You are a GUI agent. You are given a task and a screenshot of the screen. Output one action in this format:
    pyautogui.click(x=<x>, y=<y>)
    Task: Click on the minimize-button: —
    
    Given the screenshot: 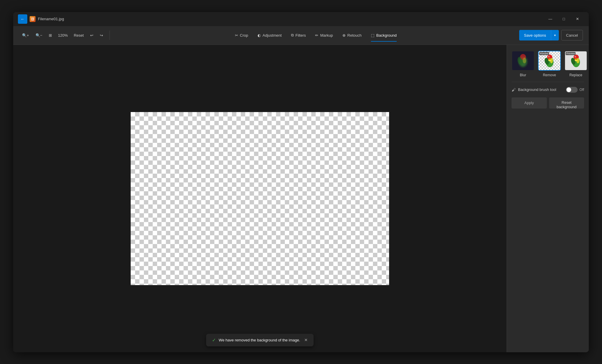 What is the action you would take?
    pyautogui.click(x=550, y=19)
    